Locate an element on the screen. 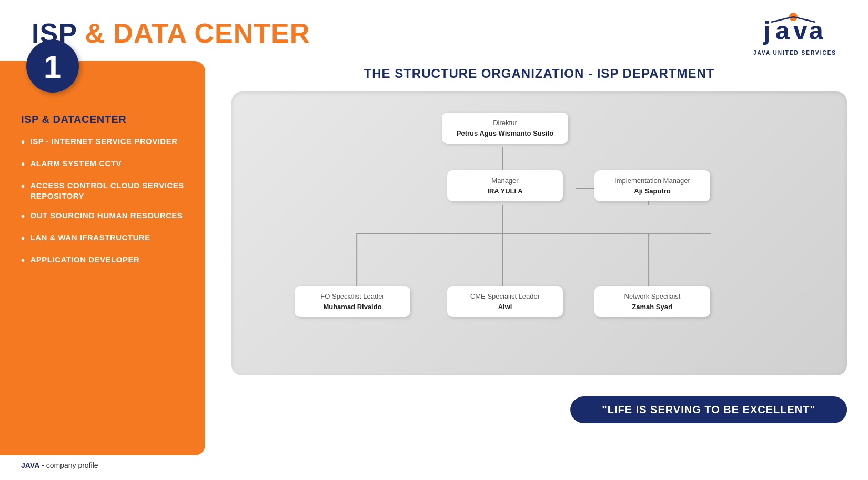 Image resolution: width=868 pixels, height=480 pixels. direktur-node: Direktur Petrus Agus Wismanto Susilo is located at coordinates (505, 128).